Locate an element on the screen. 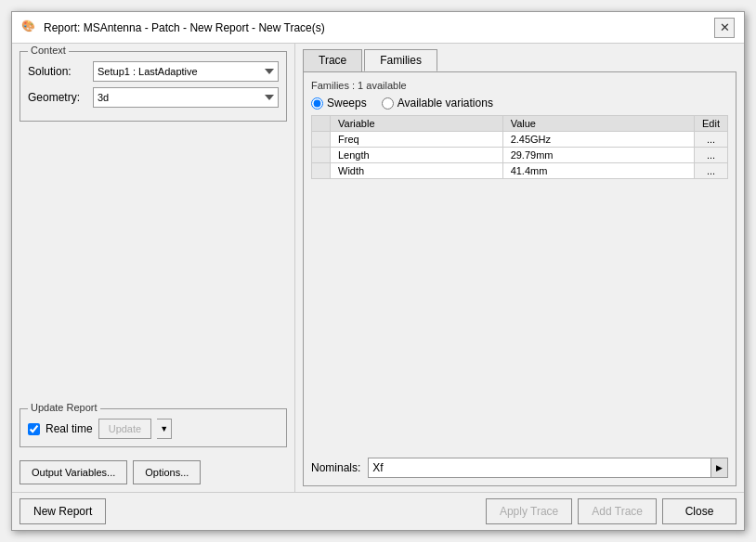 The width and height of the screenshot is (756, 542). title-bar-left: 🎨 Report: MSAntenna - Patch - New Report… is located at coordinates (173, 28).